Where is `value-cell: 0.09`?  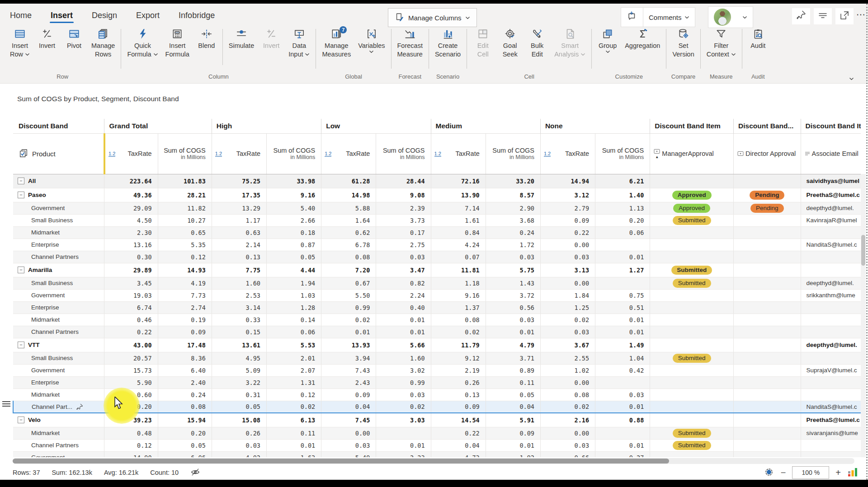 value-cell: 0.09 is located at coordinates (184, 332).